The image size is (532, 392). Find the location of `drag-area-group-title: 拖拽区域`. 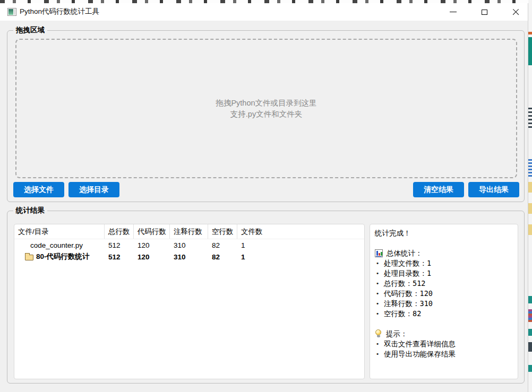

drag-area-group-title: 拖拽区域 is located at coordinates (30, 30).